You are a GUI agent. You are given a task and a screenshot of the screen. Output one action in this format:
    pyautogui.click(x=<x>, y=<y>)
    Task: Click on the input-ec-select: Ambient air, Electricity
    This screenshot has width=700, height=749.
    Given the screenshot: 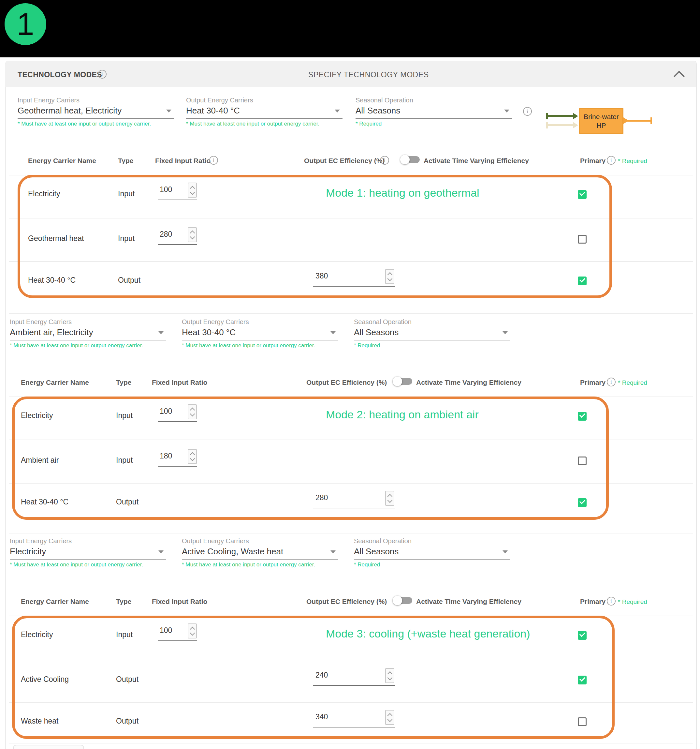 What is the action you would take?
    pyautogui.click(x=52, y=332)
    